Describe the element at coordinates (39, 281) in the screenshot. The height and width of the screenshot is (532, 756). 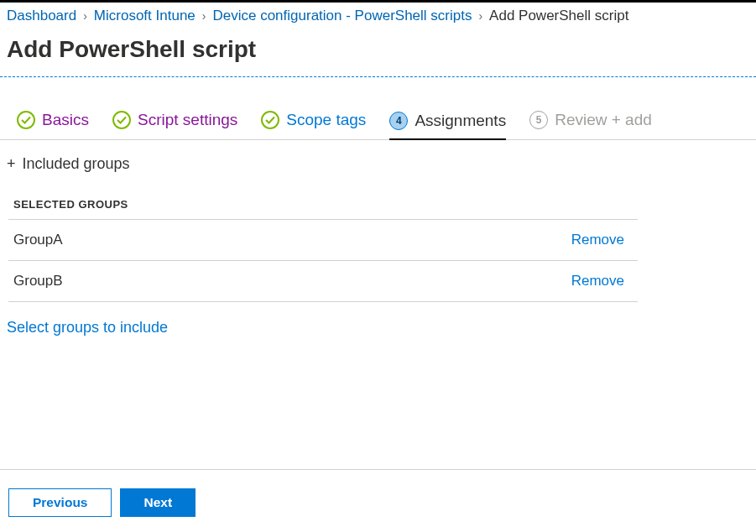
I see `group-name: GroupB` at that location.